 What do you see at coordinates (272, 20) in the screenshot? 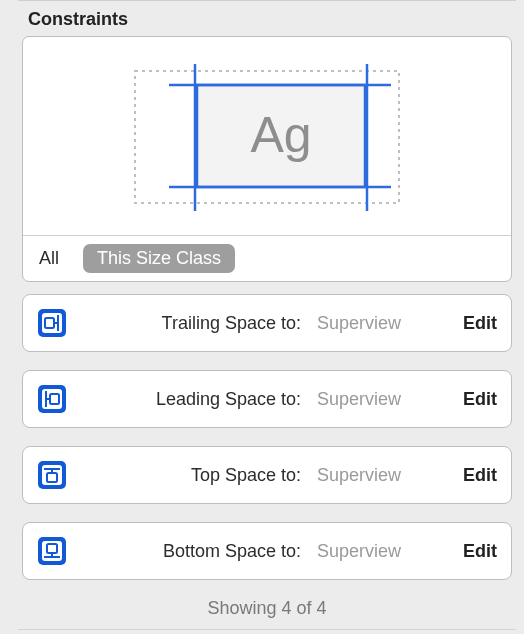
I see `section-title: Constraints` at bounding box center [272, 20].